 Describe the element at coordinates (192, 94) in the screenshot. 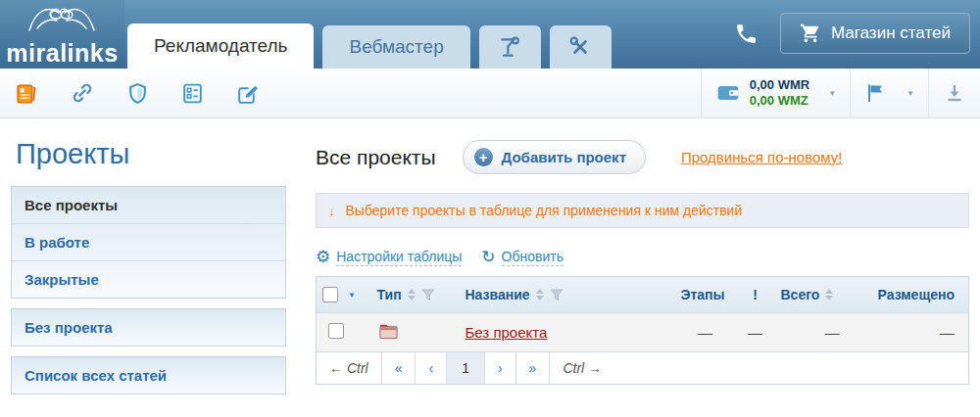

I see `list-icon` at that location.